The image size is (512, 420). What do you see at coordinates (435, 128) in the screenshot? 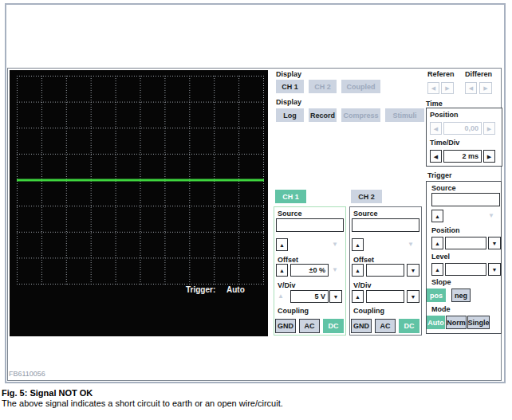
I see `time-position-decrease-button: ◀` at bounding box center [435, 128].